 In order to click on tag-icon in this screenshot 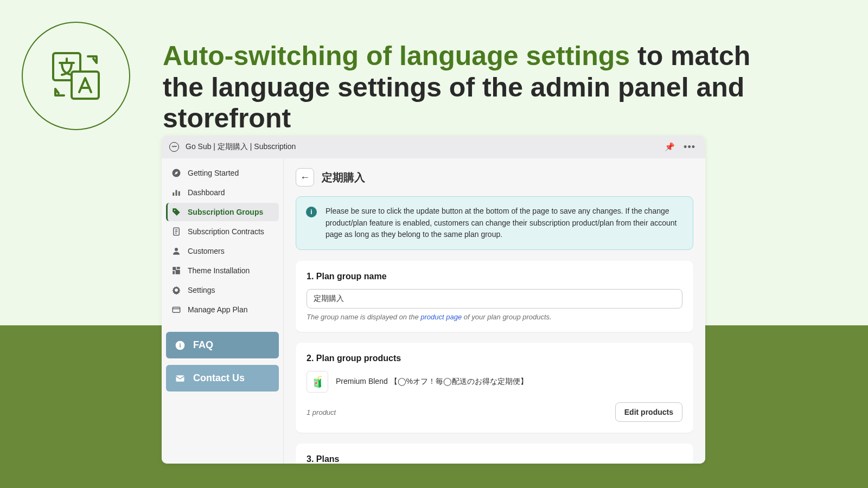, I will do `click(176, 212)`.